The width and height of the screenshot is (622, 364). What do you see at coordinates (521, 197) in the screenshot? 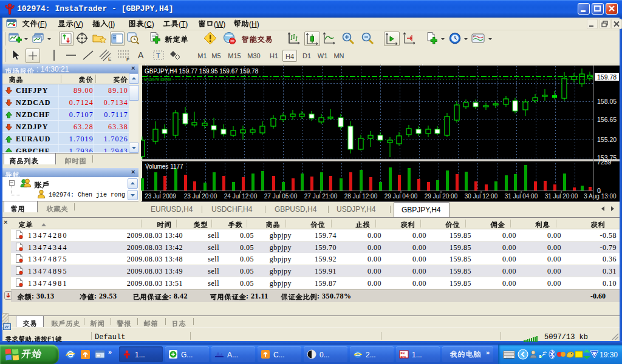
I see `svg-text: 31 Jul 04:00` at bounding box center [521, 197].